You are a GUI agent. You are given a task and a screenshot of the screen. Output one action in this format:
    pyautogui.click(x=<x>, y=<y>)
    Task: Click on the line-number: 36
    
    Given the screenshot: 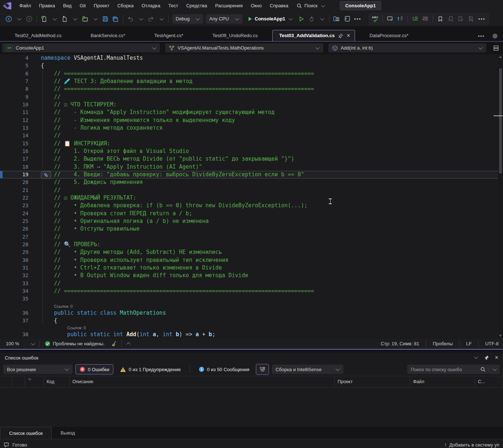 What is the action you would take?
    pyautogui.click(x=14, y=313)
    